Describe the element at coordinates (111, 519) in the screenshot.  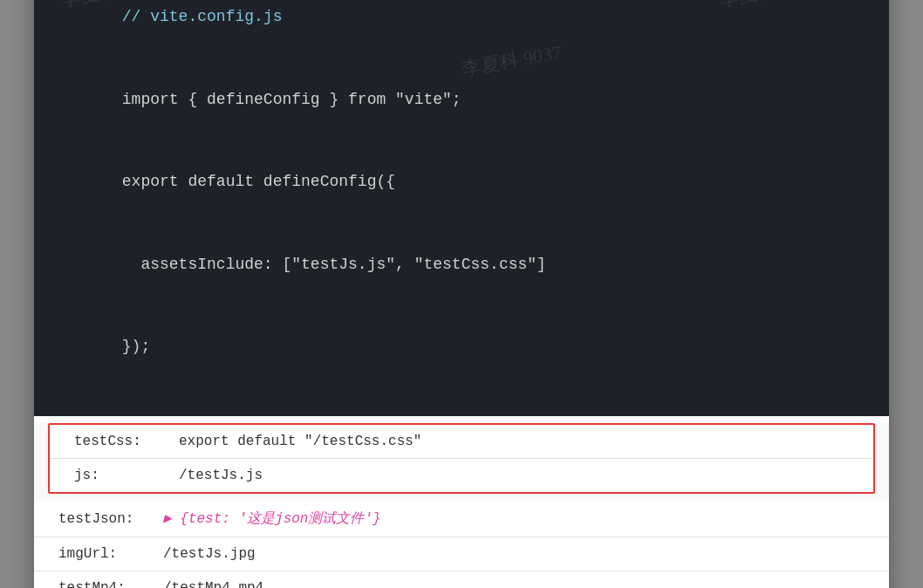
I see `key-testjson: testJson:` at that location.